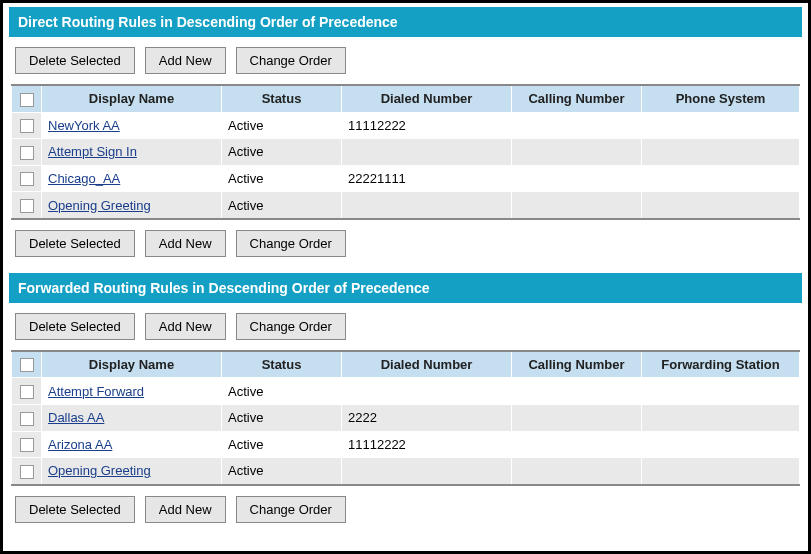  Describe the element at coordinates (721, 364) in the screenshot. I see `col-forwarding-station: Forwarding Station` at that location.